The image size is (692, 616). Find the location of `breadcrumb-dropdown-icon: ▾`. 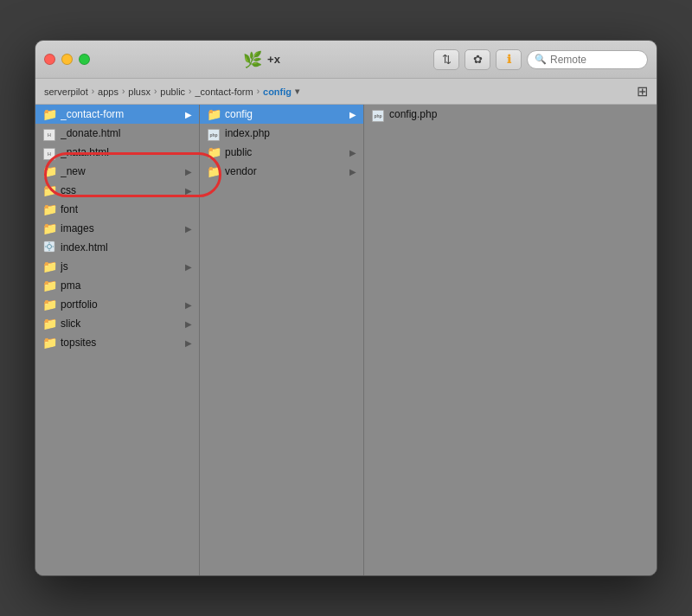

breadcrumb-dropdown-icon: ▾ is located at coordinates (298, 92).